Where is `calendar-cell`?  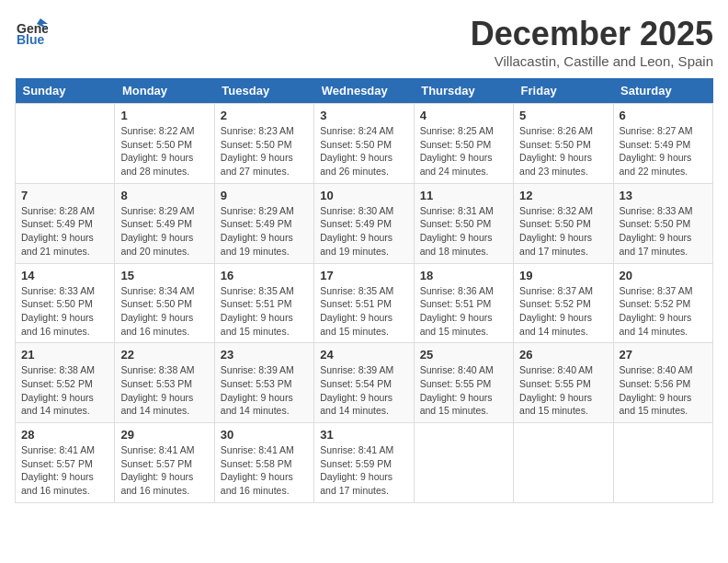
calendar-cell is located at coordinates (463, 464).